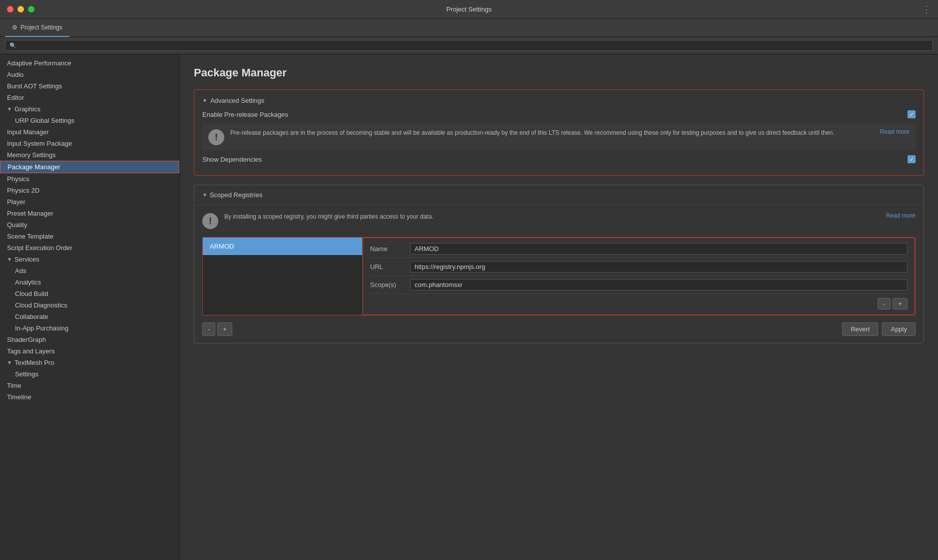 This screenshot has height=560, width=938. I want to click on sidebar-item-time: Time, so click(90, 385).